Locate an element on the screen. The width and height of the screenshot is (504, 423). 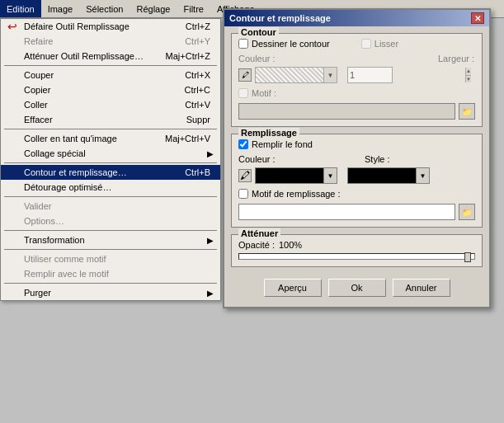
attenuer-section: Atténuer Opacité : 100% is located at coordinates (356, 251).